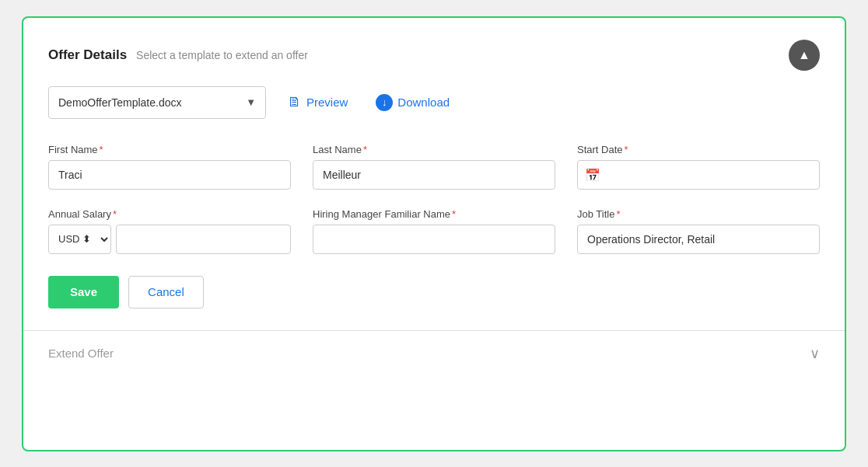  Describe the element at coordinates (170, 166) in the screenshot. I see `first-name-group: First Name*` at that location.